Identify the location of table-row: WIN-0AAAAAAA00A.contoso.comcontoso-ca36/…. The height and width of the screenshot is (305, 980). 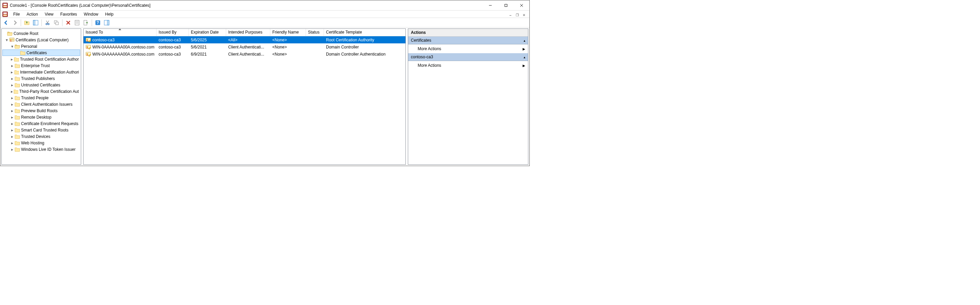
(245, 54).